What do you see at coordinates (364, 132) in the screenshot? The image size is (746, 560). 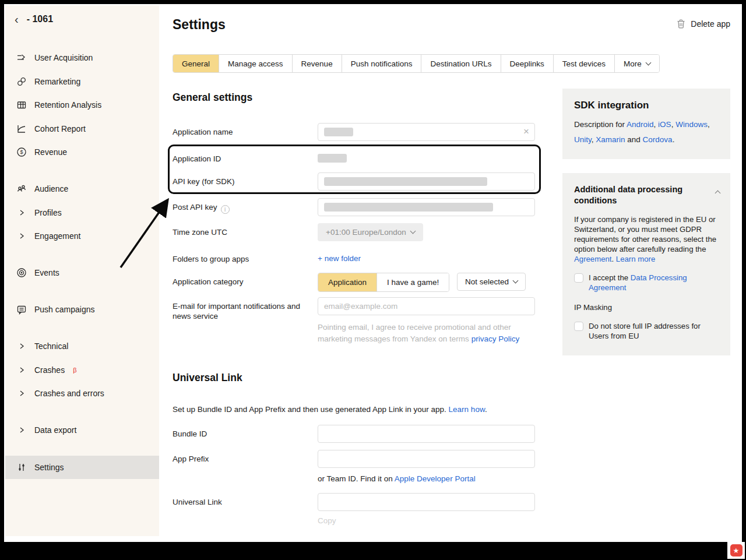 I see `application-name-row: Application name ×` at bounding box center [364, 132].